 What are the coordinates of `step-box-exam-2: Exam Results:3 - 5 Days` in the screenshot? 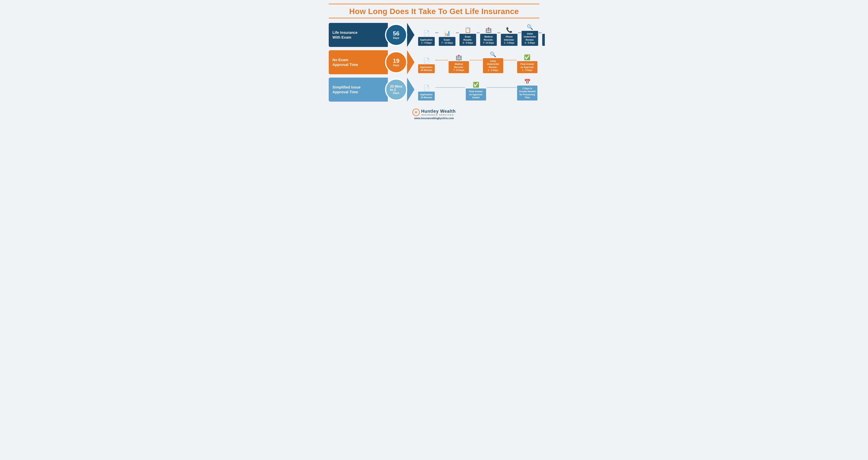 It's located at (468, 40).